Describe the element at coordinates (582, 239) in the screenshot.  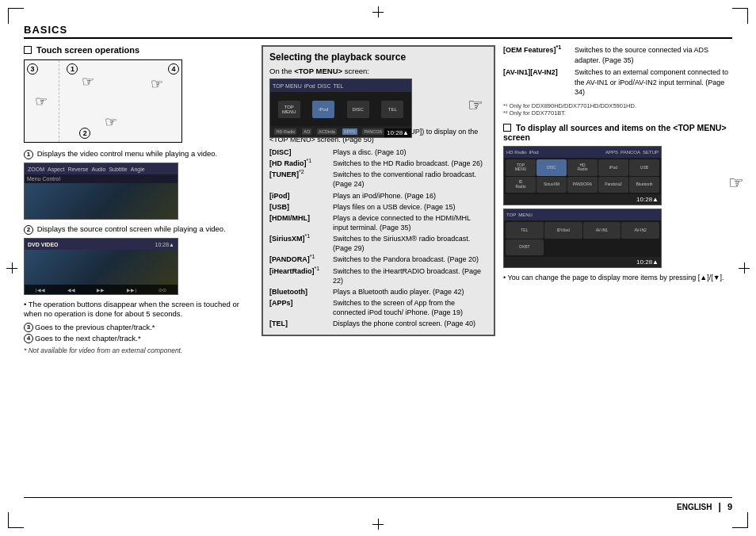
I see `r-grid-2: TEL IDVdvd AV-IN1 AV-IN2 DXBT` at that location.